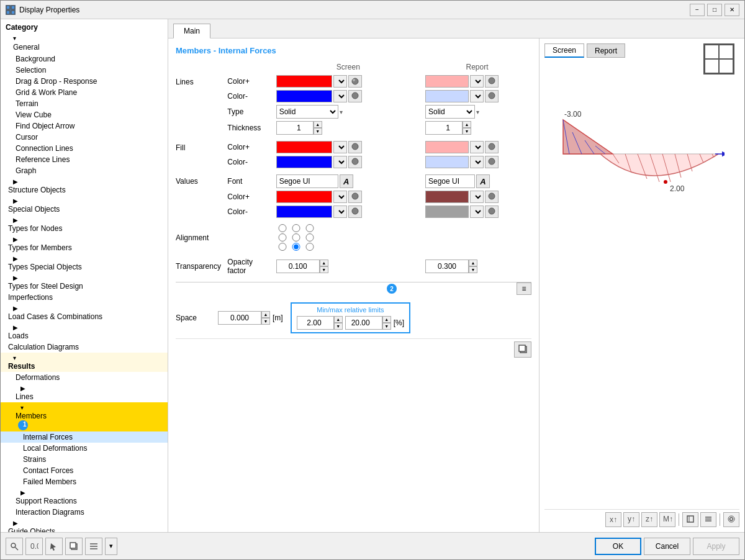 This screenshot has width=745, height=560. What do you see at coordinates (346, 181) in the screenshot?
I see `screen-font-icon-btn: A` at bounding box center [346, 181].